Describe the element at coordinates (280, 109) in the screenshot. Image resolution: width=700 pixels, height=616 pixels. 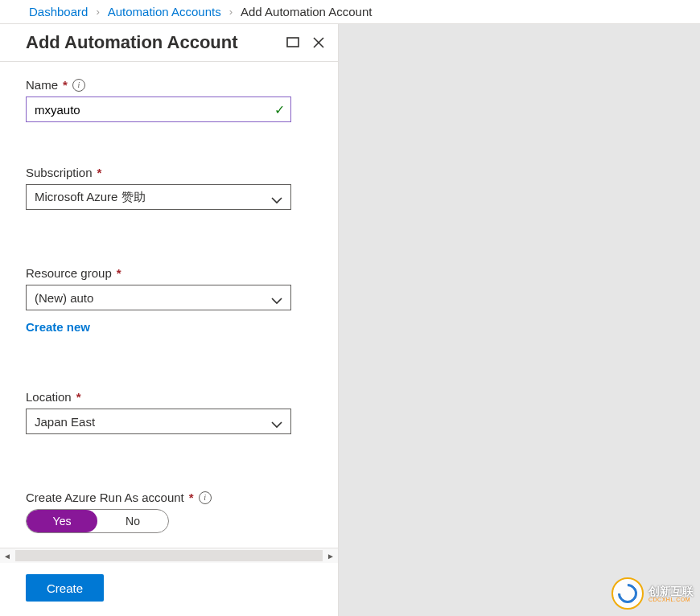
I see `check-icon: ✓` at that location.